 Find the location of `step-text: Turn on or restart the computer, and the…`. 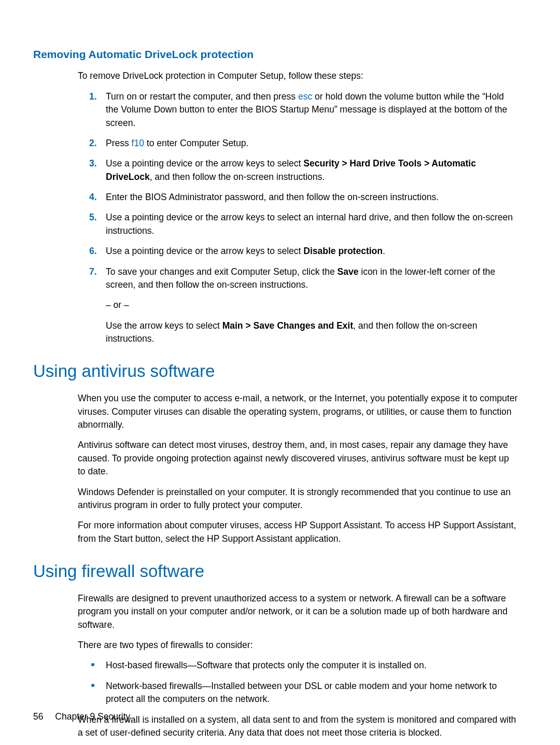

step-text: Turn on or restart the computer, and the… is located at coordinates (306, 110).